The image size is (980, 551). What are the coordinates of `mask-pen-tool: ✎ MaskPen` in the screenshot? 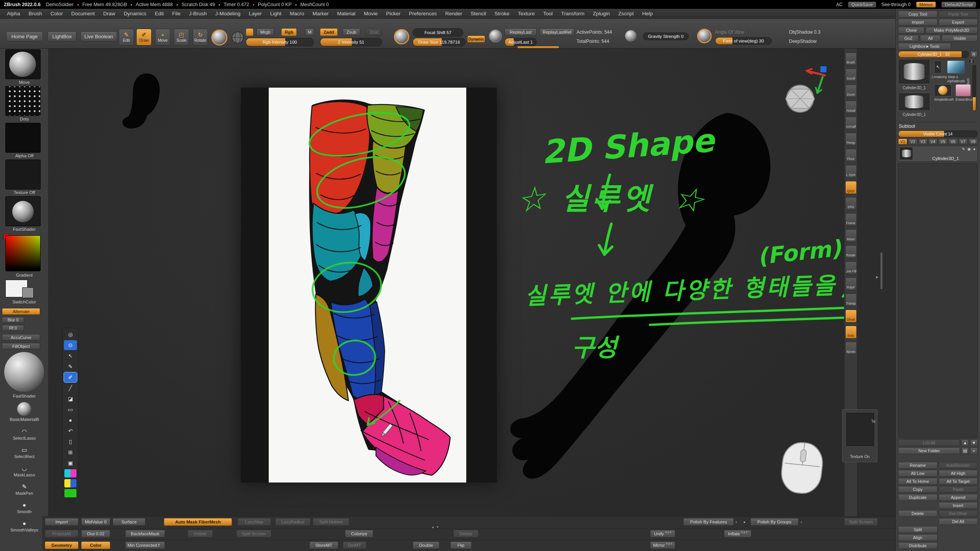 It's located at (24, 489).